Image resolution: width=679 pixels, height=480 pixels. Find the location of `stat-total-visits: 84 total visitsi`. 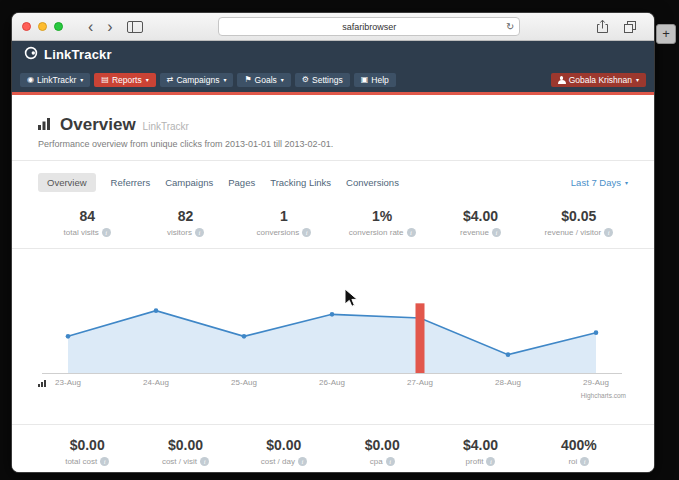

stat-total-visits: 84 total visitsi is located at coordinates (87, 222).